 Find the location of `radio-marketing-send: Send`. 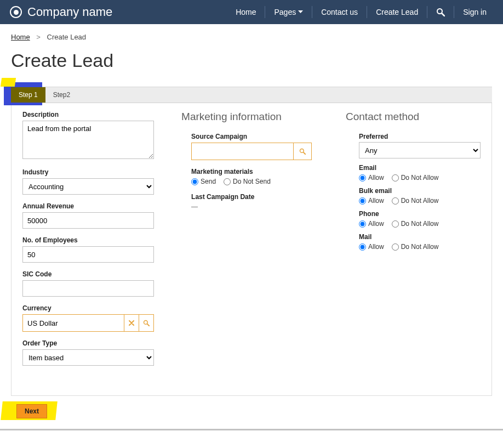

radio-marketing-send: Send is located at coordinates (204, 182).